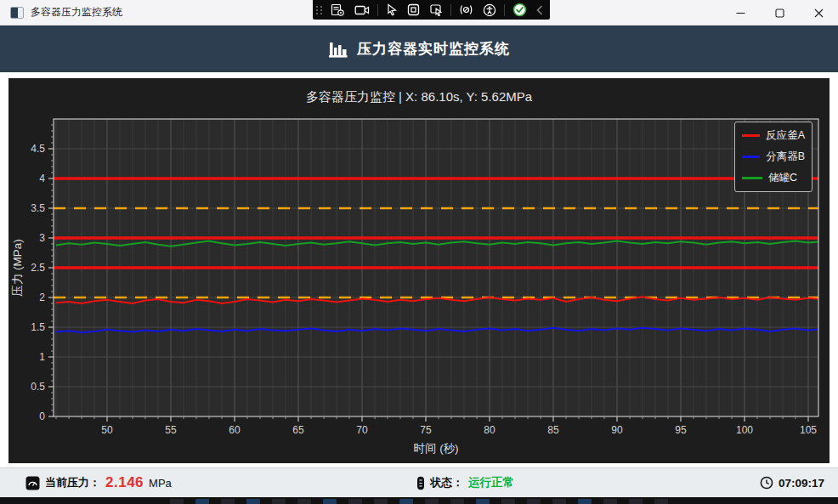 This screenshot has height=504, width=838. Describe the element at coordinates (783, 178) in the screenshot. I see `legend-label: 储罐C` at that location.